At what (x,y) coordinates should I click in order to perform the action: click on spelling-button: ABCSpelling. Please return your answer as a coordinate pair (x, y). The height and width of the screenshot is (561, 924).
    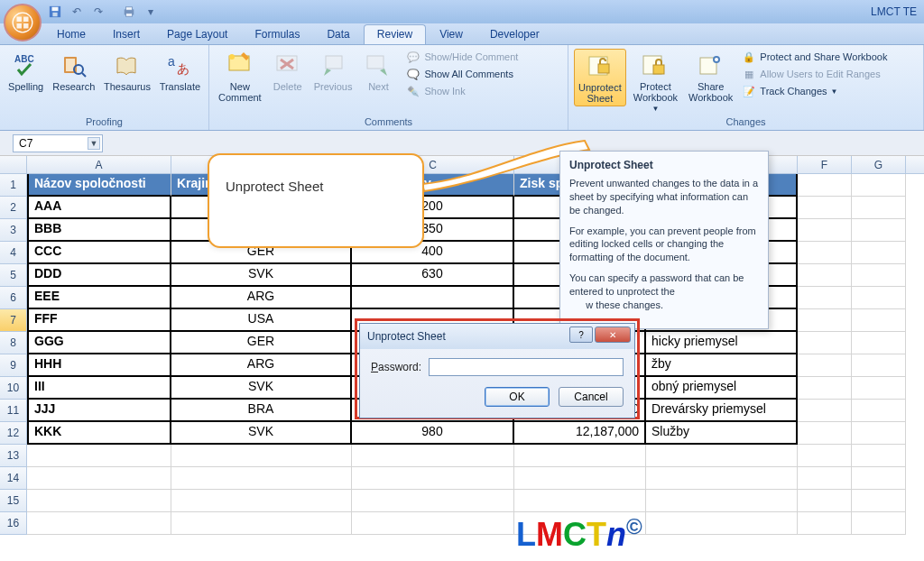
    Looking at the image, I should click on (25, 71).